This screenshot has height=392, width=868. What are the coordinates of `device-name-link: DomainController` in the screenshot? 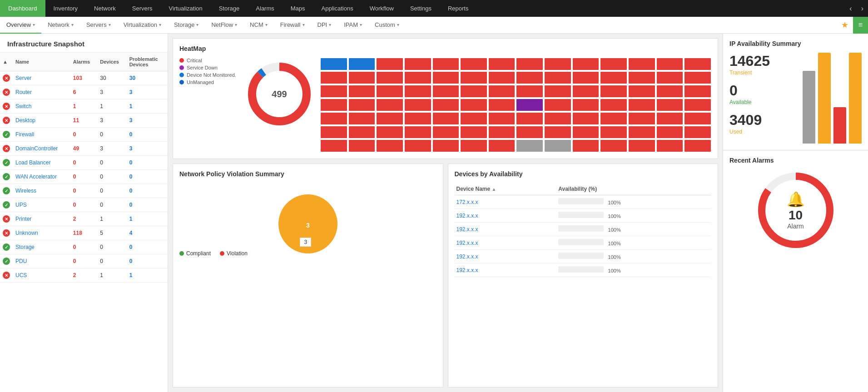 It's located at (36, 149).